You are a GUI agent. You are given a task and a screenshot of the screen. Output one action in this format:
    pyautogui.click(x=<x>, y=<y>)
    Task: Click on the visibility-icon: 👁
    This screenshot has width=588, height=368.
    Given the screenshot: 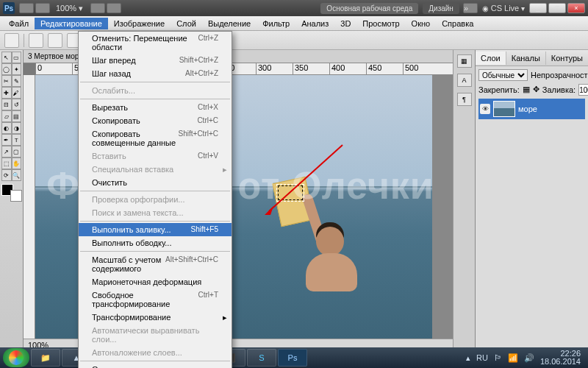 What is the action you would take?
    pyautogui.click(x=485, y=109)
    